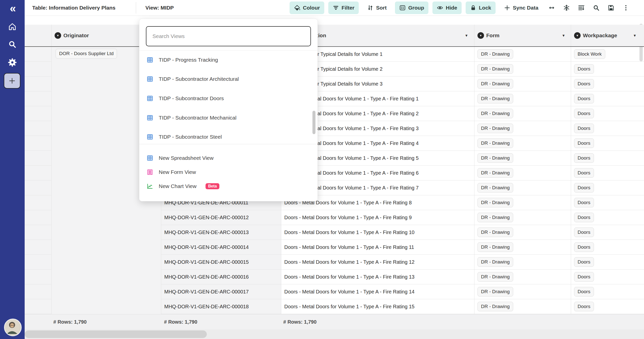 The width and height of the screenshot is (644, 339). Describe the element at coordinates (226, 172) in the screenshot. I see `new-form-view-button: New Form View` at that location.